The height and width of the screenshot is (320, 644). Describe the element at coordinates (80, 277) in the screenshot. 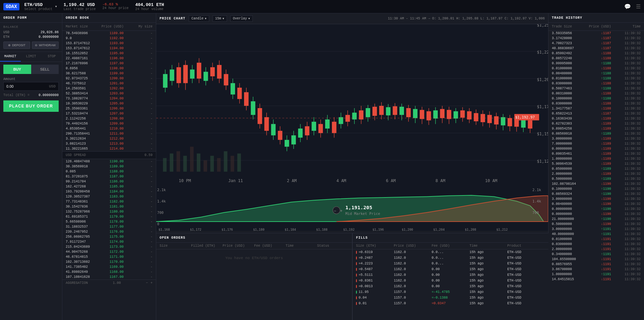

I see `ob-bid-size: 107.10841628` at that location.